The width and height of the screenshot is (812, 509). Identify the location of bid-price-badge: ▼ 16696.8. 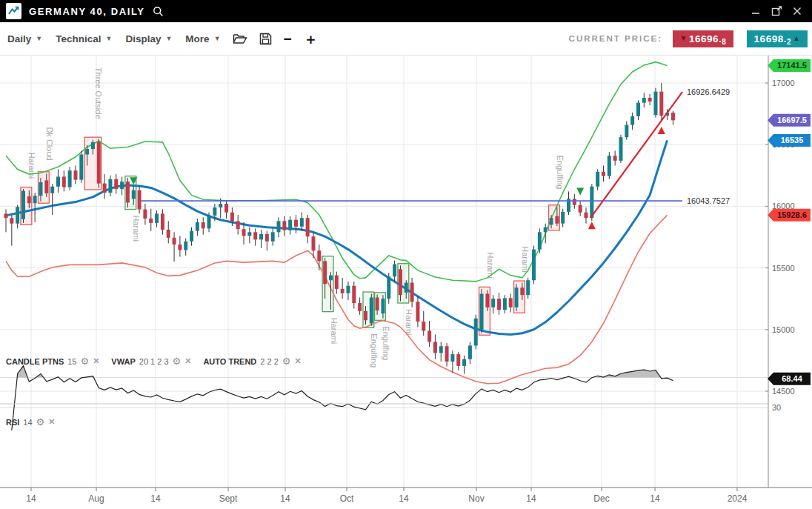
(703, 39).